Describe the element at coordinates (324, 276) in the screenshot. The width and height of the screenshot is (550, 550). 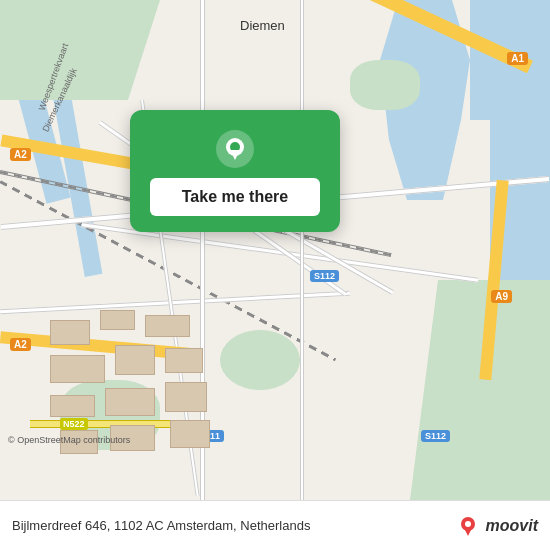
I see `road-s112-label-1: S112` at that location.